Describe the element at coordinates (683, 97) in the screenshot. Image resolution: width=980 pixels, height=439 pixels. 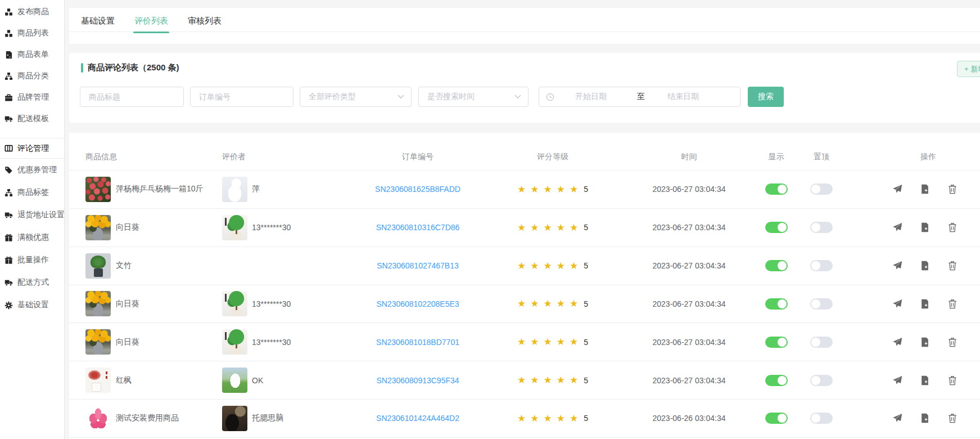
I see `date-end-placeholder: 结束日期` at that location.